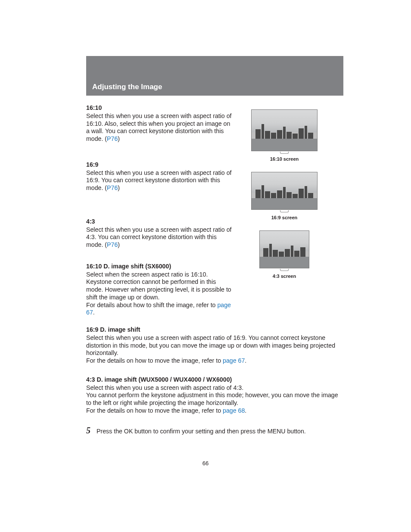 The height and width of the screenshot is (532, 411). I want to click on link-page-67: page 67, so click(234, 361).